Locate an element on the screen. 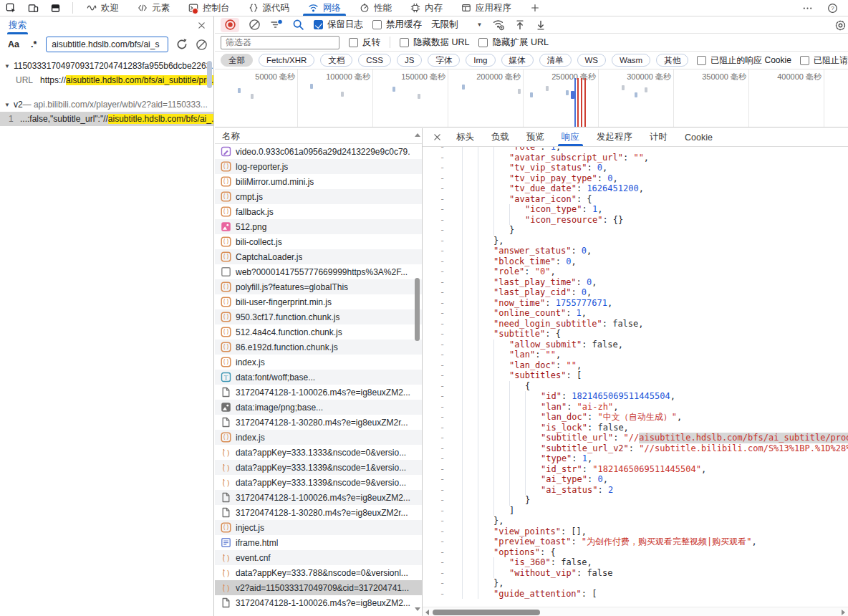 Image resolution: width=848 pixels, height=616 pixels. request-row: ()CaptchaLoader.js is located at coordinates (318, 256).